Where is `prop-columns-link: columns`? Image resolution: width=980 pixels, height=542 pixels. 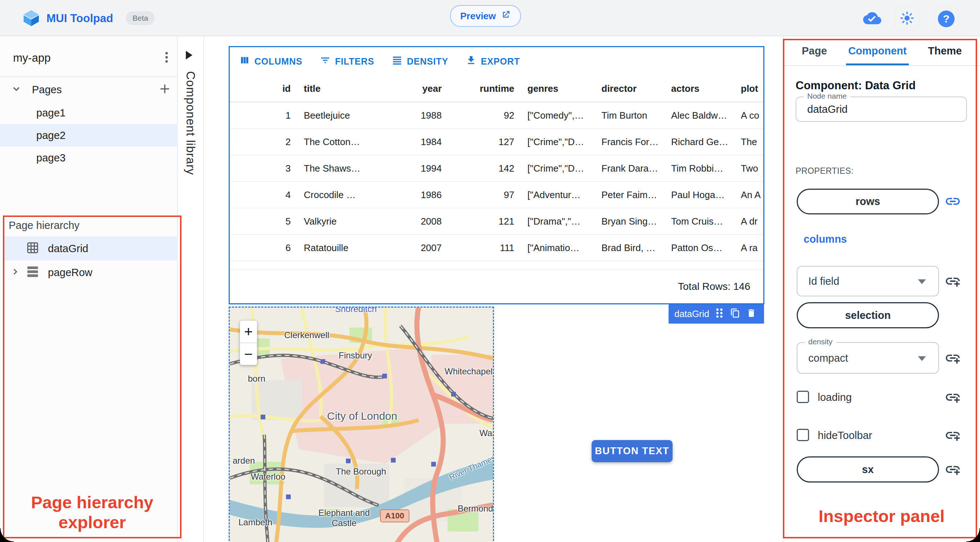
prop-columns-link: columns is located at coordinates (825, 239).